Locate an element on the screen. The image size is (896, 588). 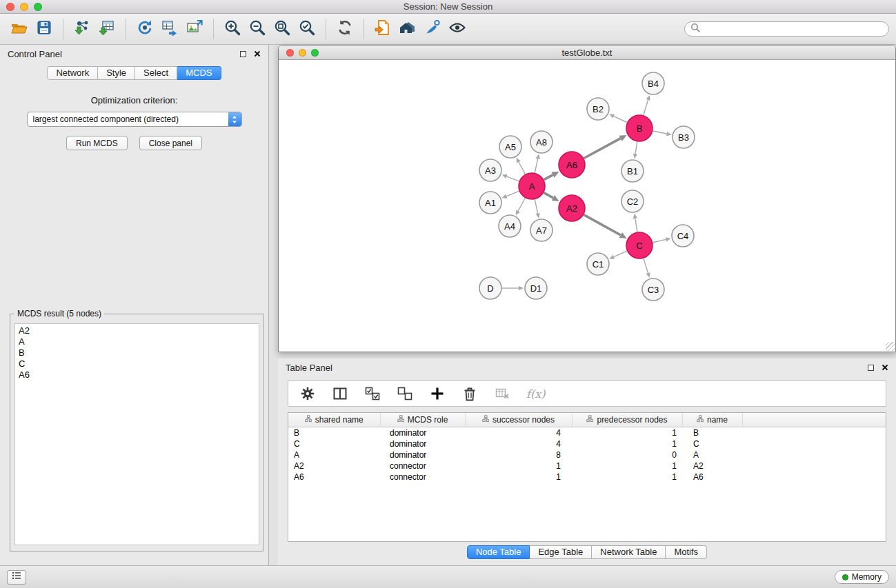
graph-node-c2: C2 is located at coordinates (633, 201).